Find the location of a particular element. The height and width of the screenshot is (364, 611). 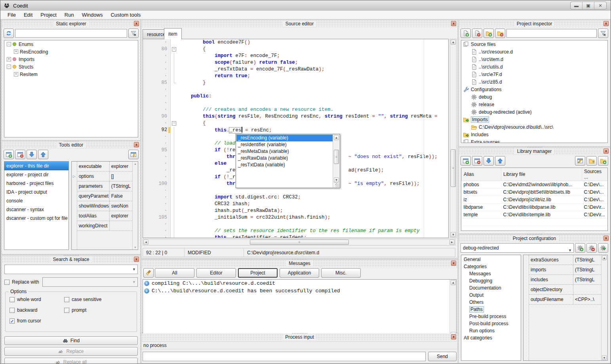

file-remove-button is located at coordinates (477, 33).